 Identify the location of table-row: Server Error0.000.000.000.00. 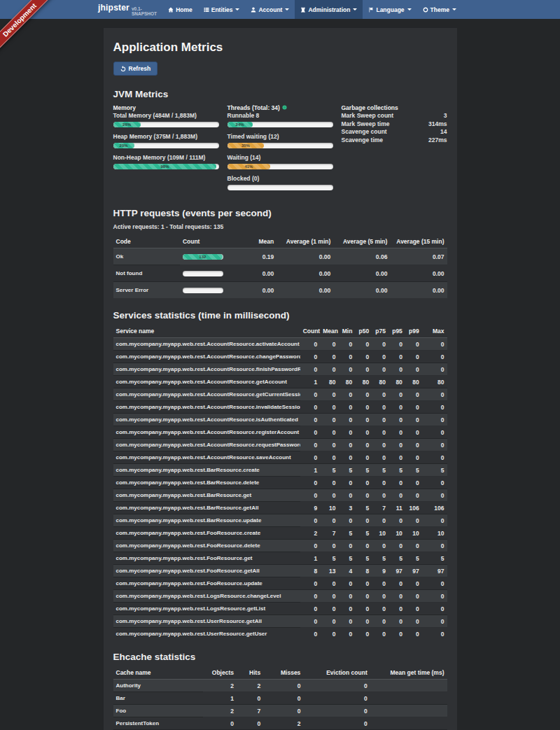
(280, 290).